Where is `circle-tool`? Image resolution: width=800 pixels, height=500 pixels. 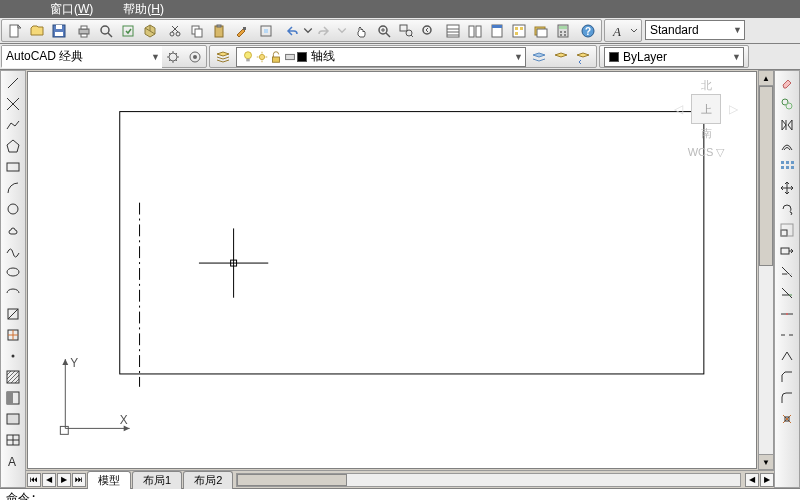
circle-tool is located at coordinates (13, 209).